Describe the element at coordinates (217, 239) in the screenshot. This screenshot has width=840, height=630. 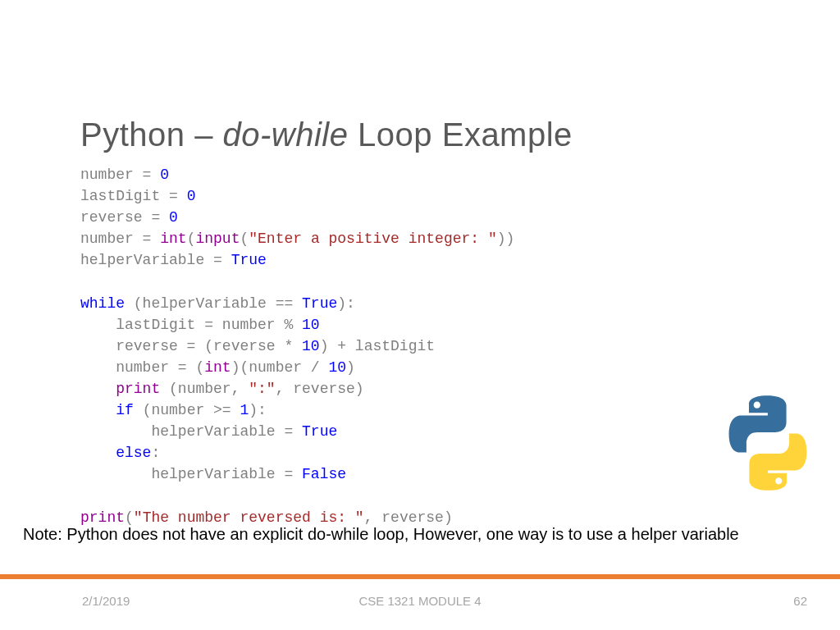
I see `code-builtin: input` at that location.